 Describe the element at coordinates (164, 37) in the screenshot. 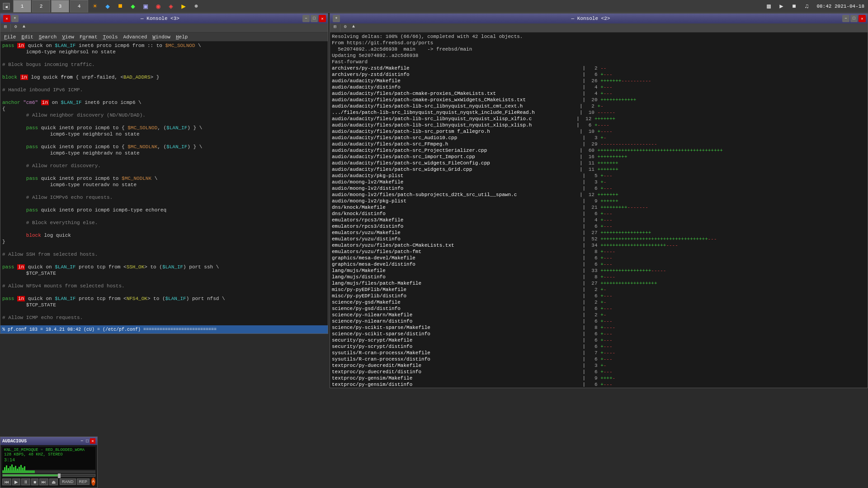

I see `konsole-3-menubar: File Edit Search View Format Tools Advan…` at that location.